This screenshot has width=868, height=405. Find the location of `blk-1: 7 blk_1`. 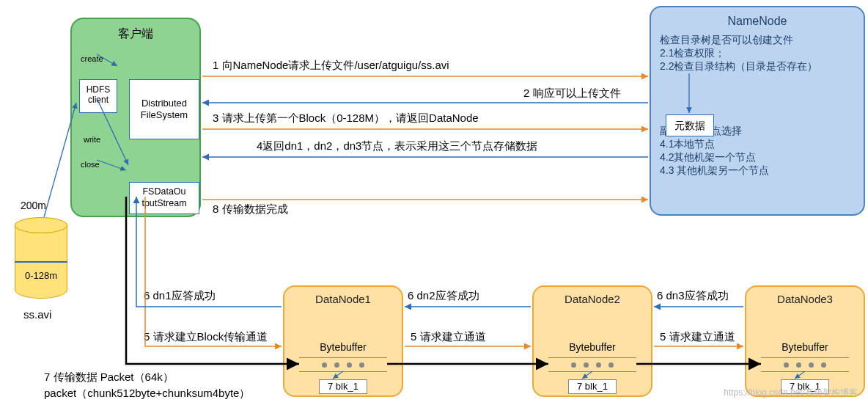

blk-1: 7 blk_1 is located at coordinates (343, 387).